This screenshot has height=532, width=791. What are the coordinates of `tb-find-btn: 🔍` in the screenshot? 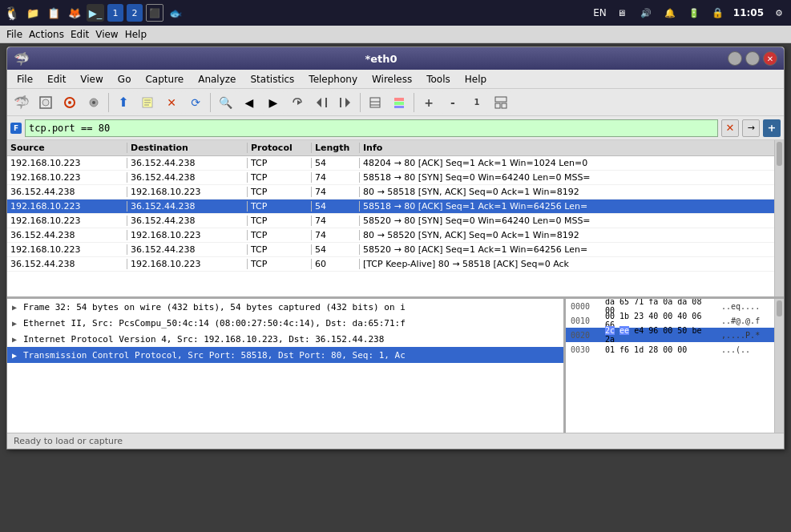 It's located at (225, 103).